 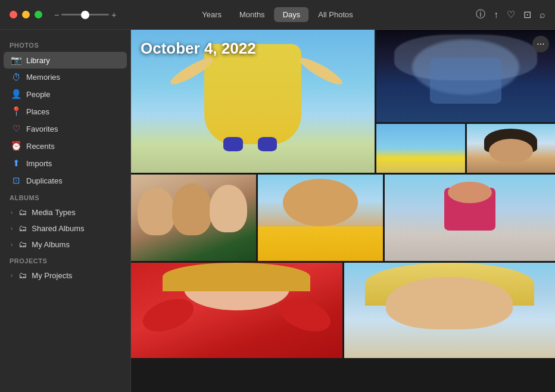 What do you see at coordinates (23, 228) in the screenshot?
I see `folder-icon-2: 🗂` at bounding box center [23, 228].